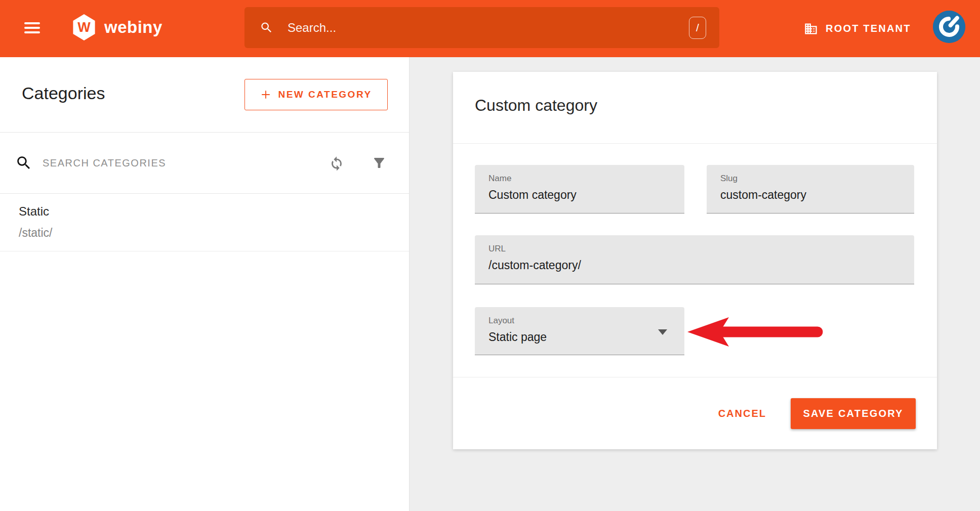 This screenshot has height=511, width=980. I want to click on keyboard-shortcut-badge: /, so click(698, 28).